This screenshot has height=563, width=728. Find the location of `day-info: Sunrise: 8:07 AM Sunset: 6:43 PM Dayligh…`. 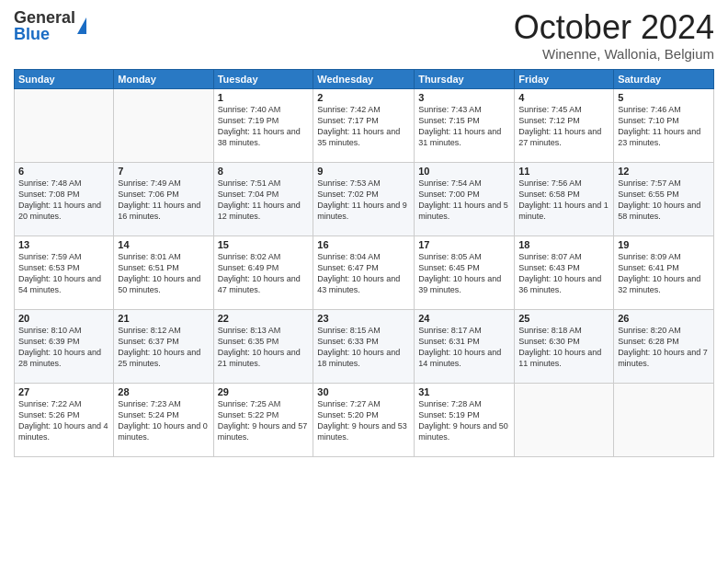

day-info: Sunrise: 8:07 AM Sunset: 6:43 PM Dayligh… is located at coordinates (564, 274).